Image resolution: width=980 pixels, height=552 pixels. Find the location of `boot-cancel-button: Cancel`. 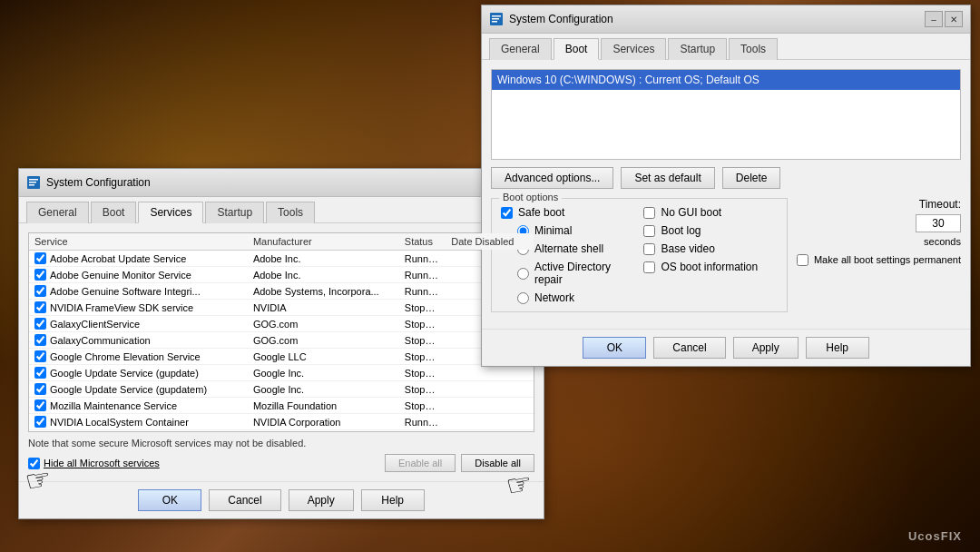

boot-cancel-button: Cancel is located at coordinates (690, 348).